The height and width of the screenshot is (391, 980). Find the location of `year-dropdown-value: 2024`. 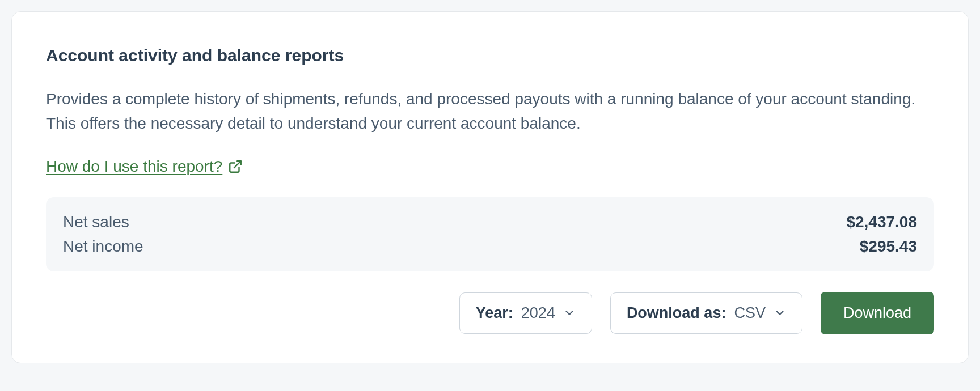

year-dropdown-value: 2024 is located at coordinates (538, 313).